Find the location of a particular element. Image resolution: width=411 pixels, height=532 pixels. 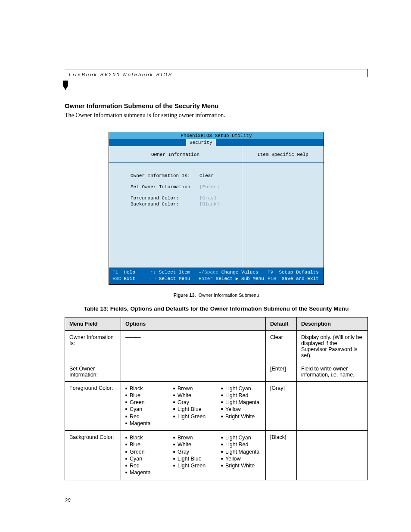

option-item: ■Light Blue is located at coordinates (193, 409).